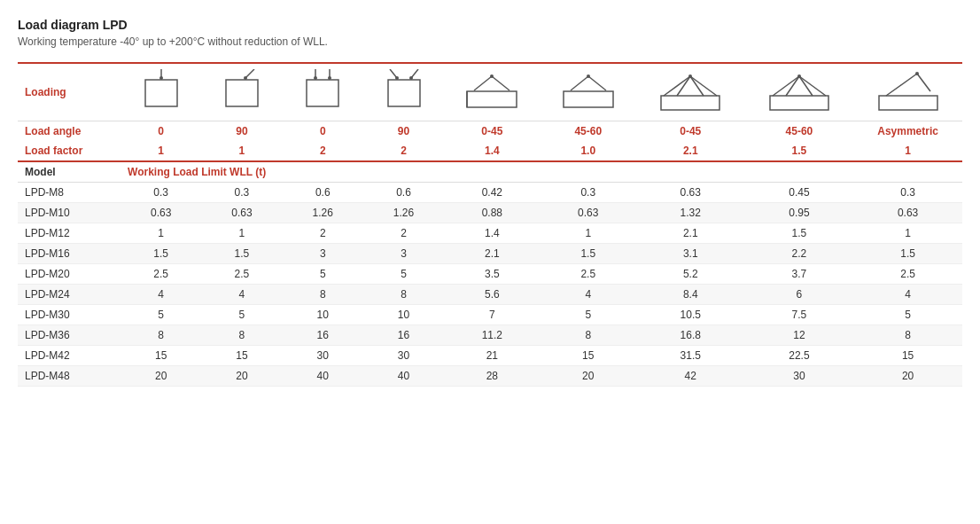  What do you see at coordinates (404, 193) in the screenshot?
I see `value-cell: 0.6` at bounding box center [404, 193].